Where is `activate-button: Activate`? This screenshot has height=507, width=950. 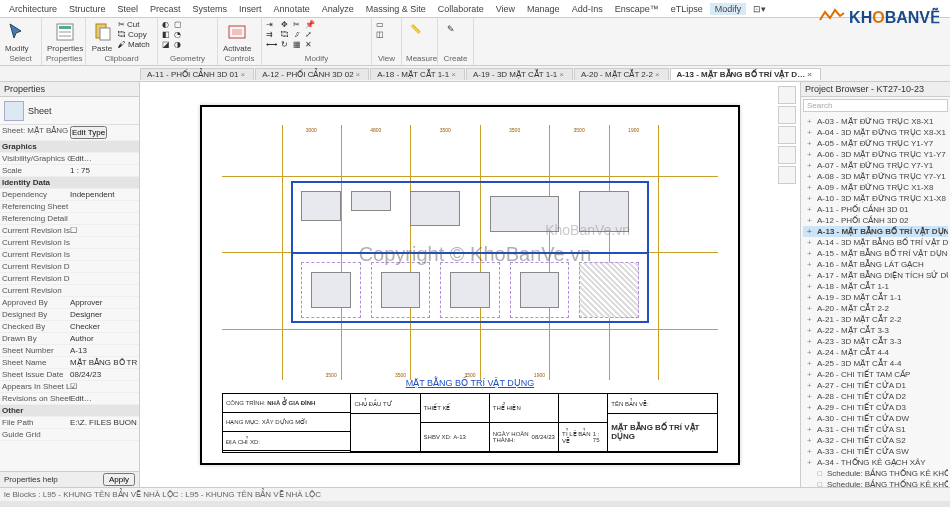
activate-button: Activate is located at coordinates (237, 37).